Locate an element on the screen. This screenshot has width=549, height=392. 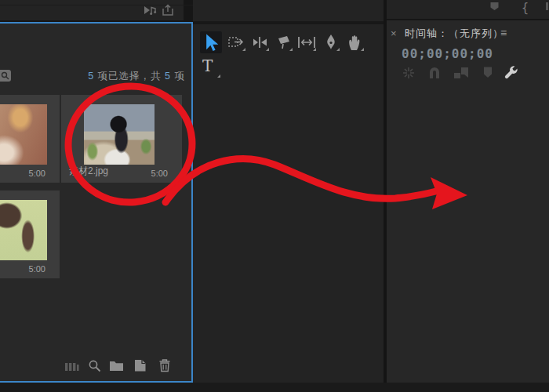
hand-tool is located at coordinates (354, 42).